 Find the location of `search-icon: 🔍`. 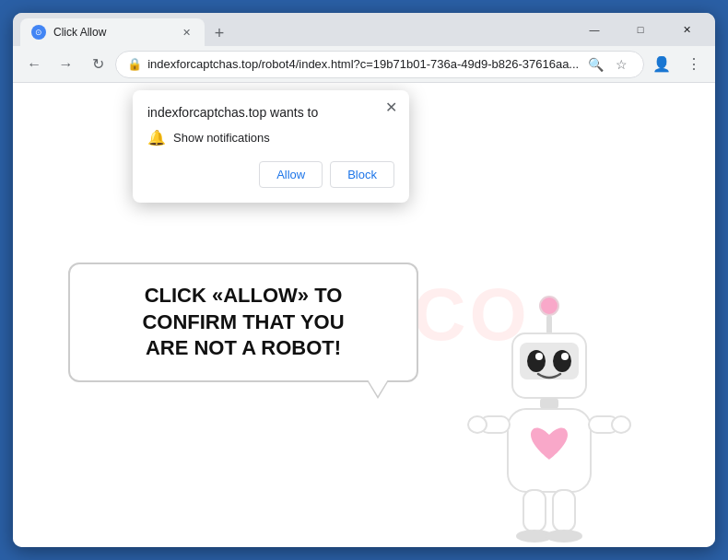

search-icon: 🔍 is located at coordinates (595, 64).